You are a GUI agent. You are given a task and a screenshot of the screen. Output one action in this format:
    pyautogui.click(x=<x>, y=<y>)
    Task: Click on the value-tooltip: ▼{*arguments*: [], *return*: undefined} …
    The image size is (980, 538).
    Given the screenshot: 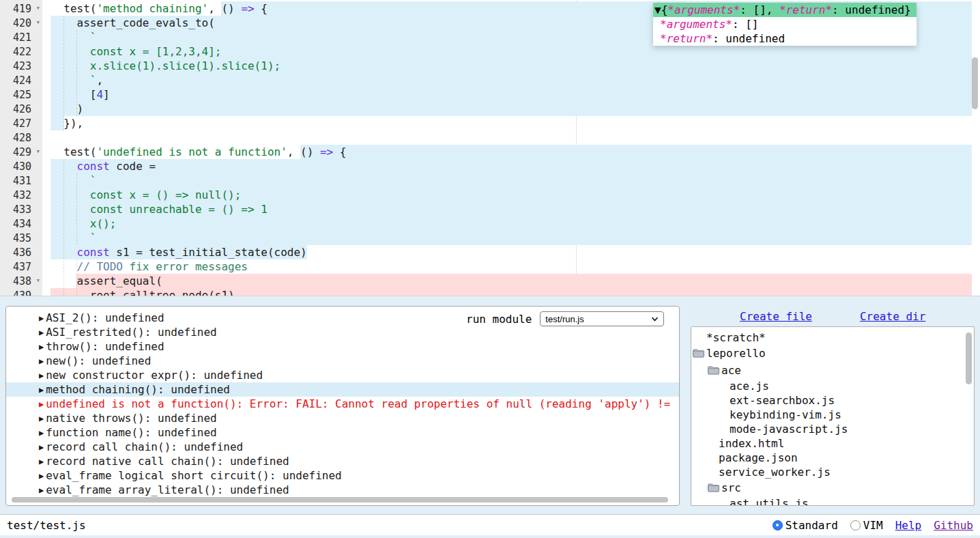 What is the action you would take?
    pyautogui.click(x=785, y=25)
    